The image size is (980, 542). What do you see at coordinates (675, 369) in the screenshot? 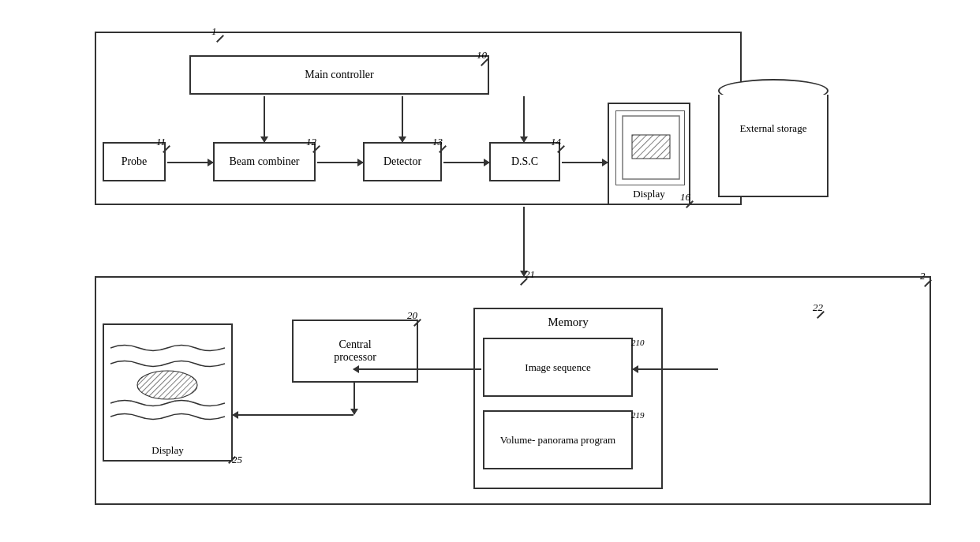
I see `arrow-ext-memory` at bounding box center [675, 369].